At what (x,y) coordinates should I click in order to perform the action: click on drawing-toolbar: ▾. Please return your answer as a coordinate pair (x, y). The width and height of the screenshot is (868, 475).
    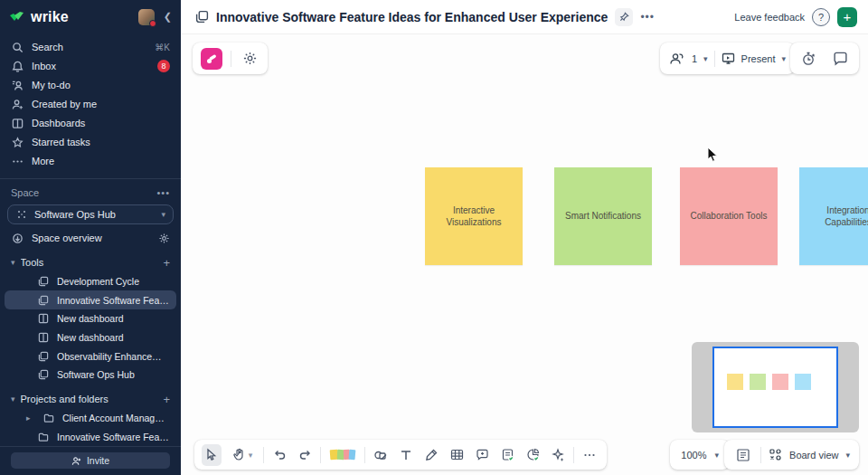
    Looking at the image, I should click on (401, 454).